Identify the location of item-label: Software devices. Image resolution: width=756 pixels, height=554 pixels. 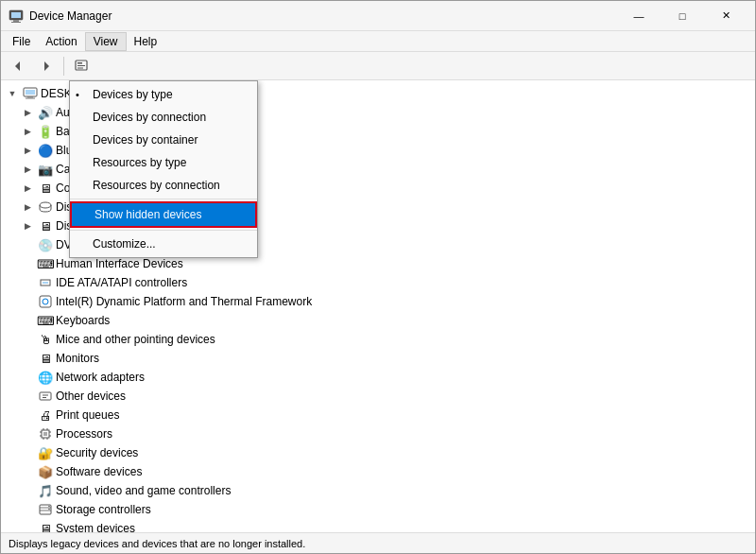
(98, 472).